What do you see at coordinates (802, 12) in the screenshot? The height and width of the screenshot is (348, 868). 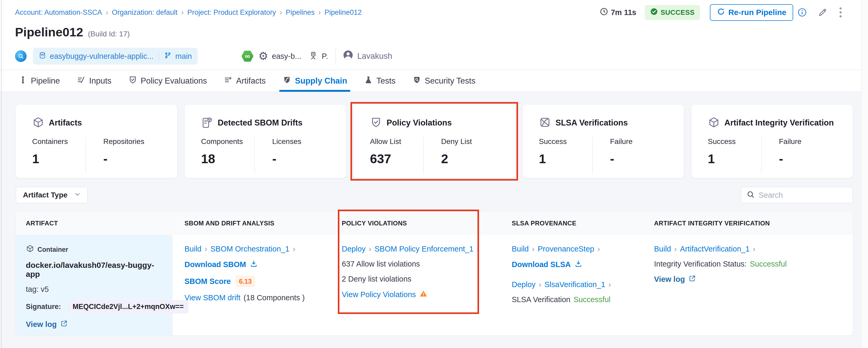 I see `info-icon` at bounding box center [802, 12].